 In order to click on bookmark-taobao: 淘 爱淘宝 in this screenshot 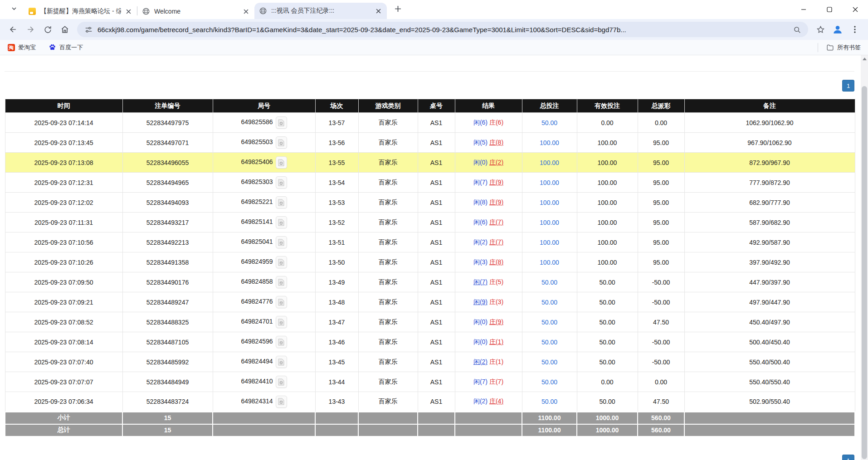, I will do `click(22, 48)`.